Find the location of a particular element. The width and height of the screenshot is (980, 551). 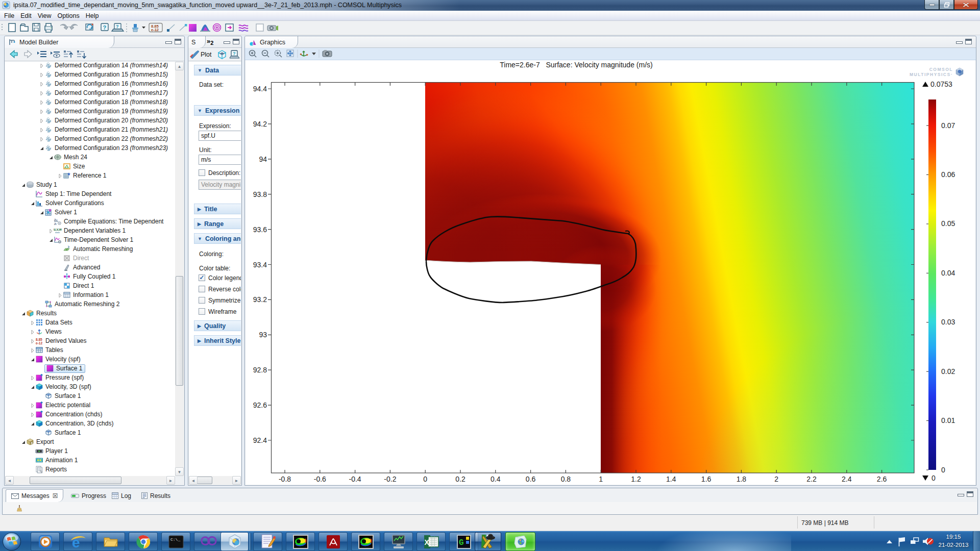

svg-text: 0.05 is located at coordinates (948, 223).